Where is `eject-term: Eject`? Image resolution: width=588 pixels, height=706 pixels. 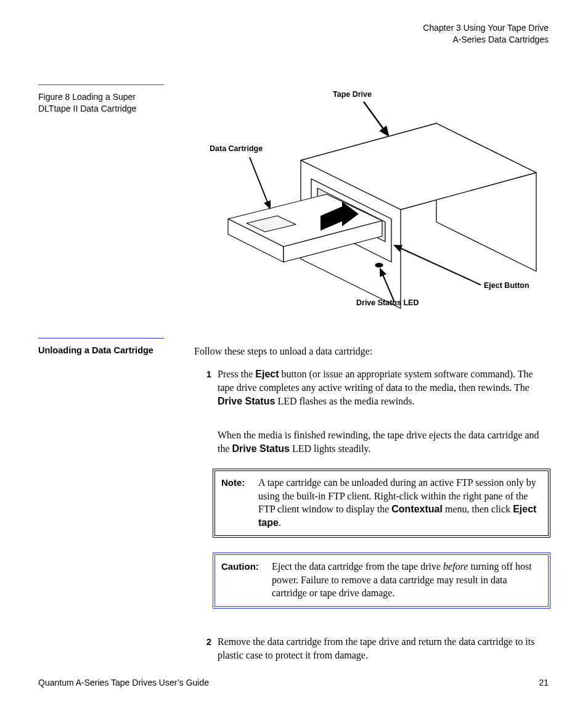 eject-term: Eject is located at coordinates (267, 374).